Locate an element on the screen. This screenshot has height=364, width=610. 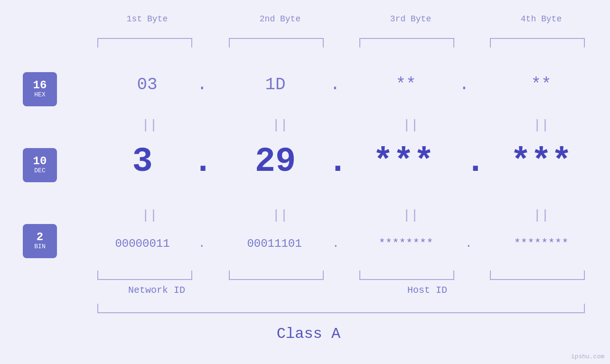
eq-4-dec-bin: || is located at coordinates (541, 215).